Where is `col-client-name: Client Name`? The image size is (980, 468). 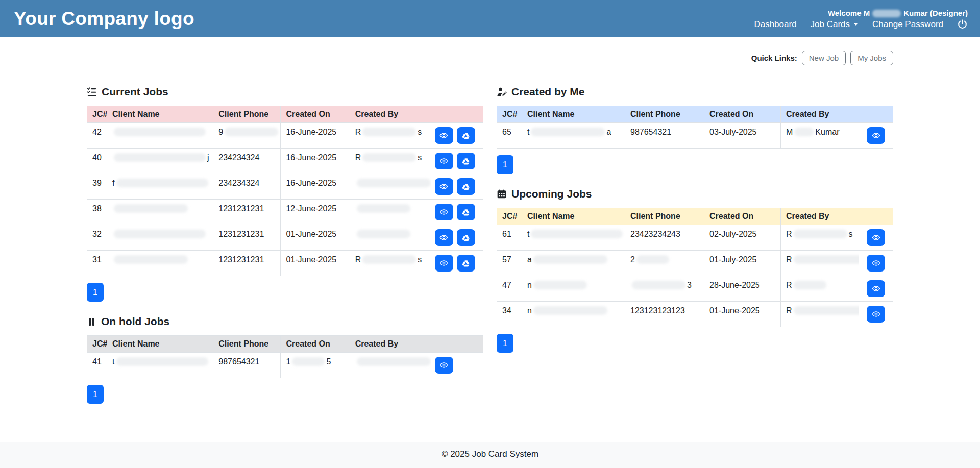
col-client-name: Client Name is located at coordinates (160, 114).